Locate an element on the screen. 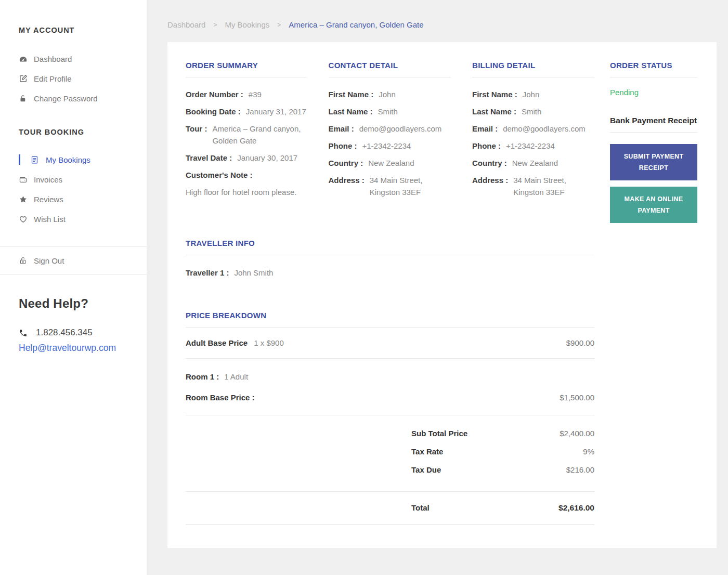  sidebar-item-label: Change Password is located at coordinates (66, 99).